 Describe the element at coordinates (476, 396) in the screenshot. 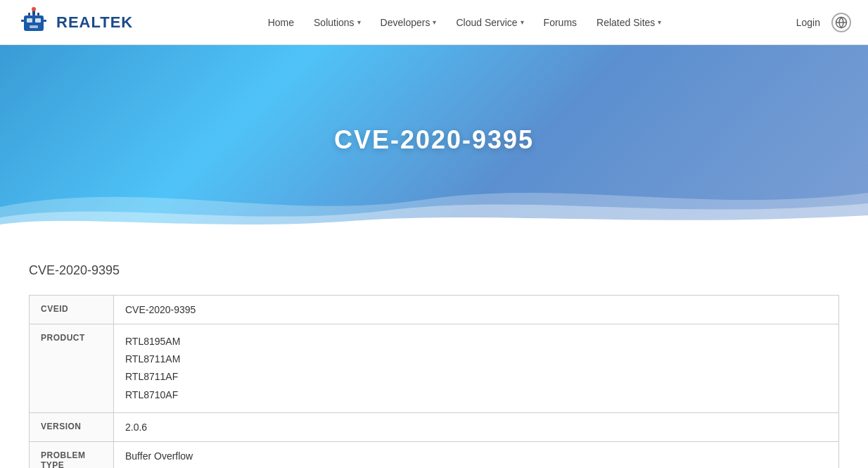

I see `product-item-3: RTL8710AF` at that location.